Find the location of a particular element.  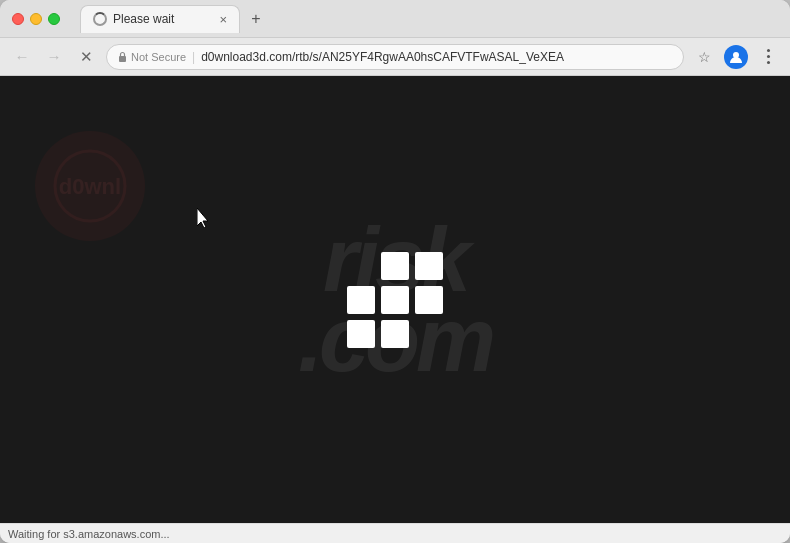

status-bar: Waiting for s3.amazonaws.com... is located at coordinates (395, 533).